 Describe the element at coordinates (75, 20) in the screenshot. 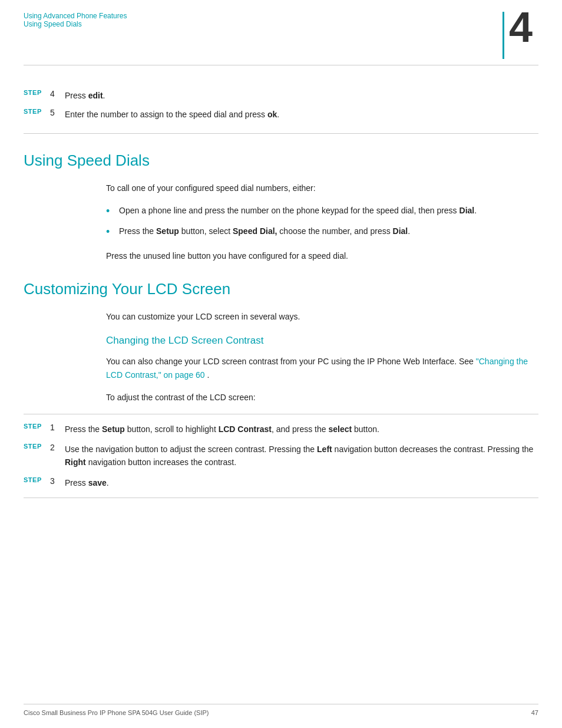

I see `breadcrumb: Using Advanced Phone Features Using Spee…` at that location.